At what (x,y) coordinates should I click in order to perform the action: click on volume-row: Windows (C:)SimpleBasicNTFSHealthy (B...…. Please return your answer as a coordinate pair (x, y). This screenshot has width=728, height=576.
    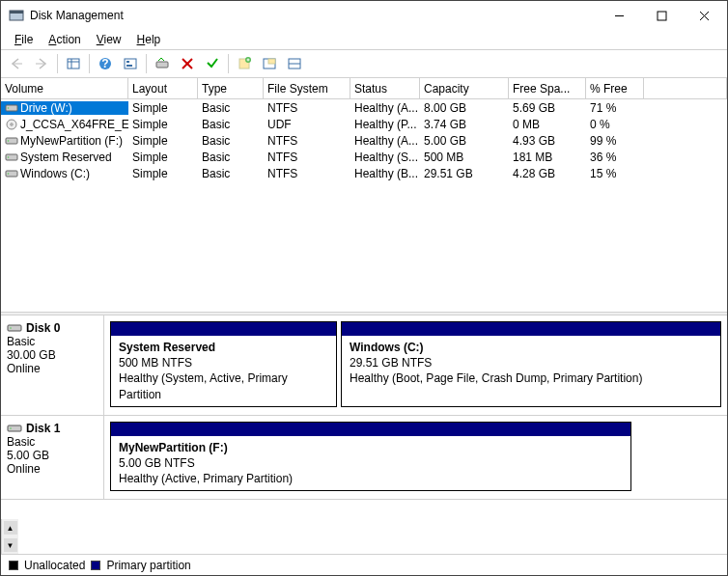
    Looking at the image, I should click on (364, 174).